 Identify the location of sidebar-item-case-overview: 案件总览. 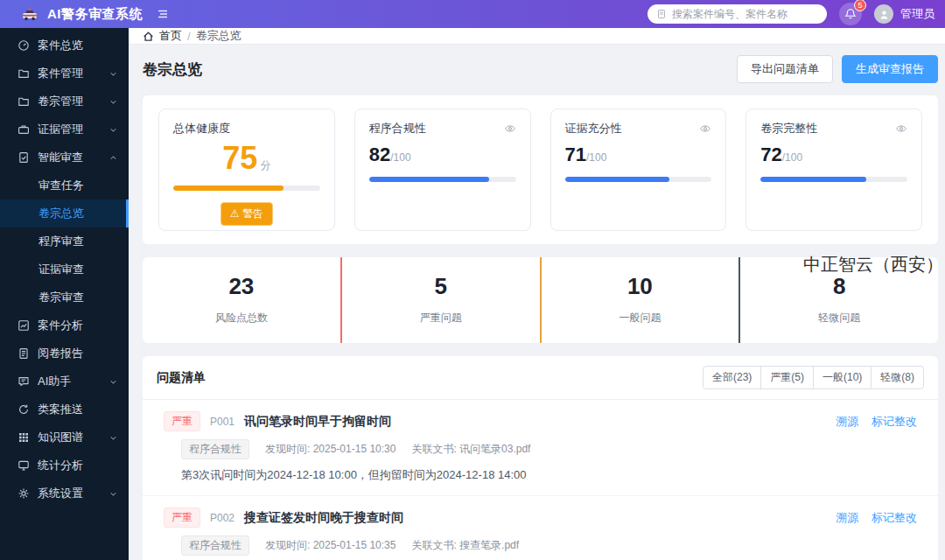
(65, 46).